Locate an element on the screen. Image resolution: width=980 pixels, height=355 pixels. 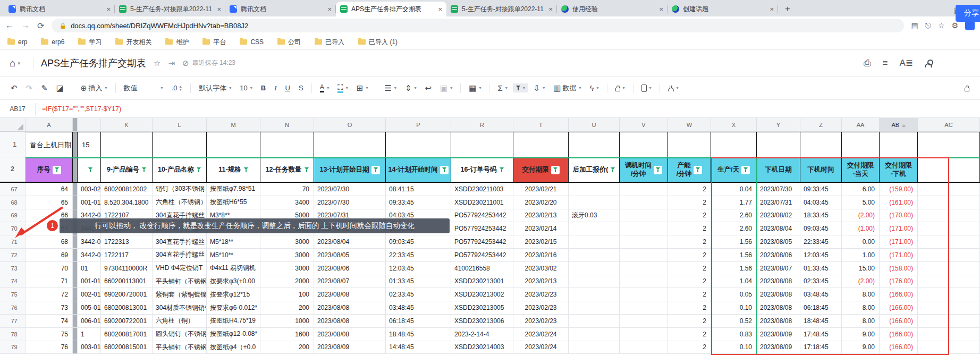
cell-t74: 2023/02/13 is located at coordinates (541, 282).